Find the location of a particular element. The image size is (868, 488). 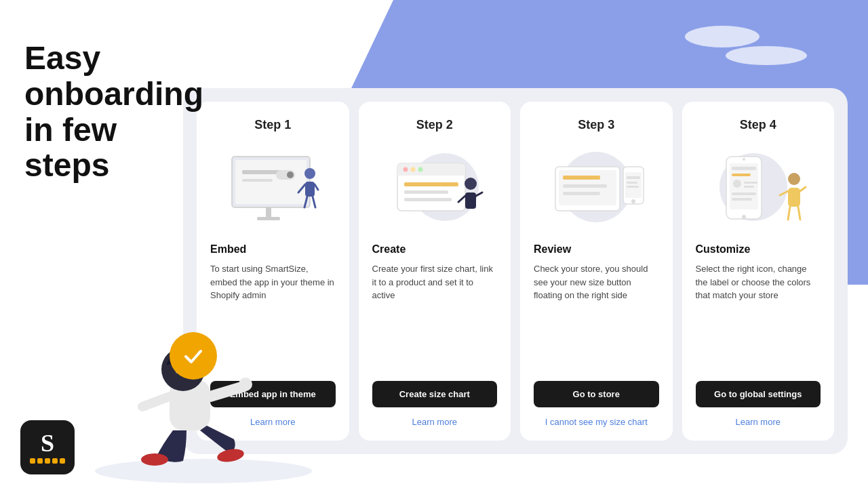

step-2-learn-more-link: Learn more is located at coordinates (435, 422).